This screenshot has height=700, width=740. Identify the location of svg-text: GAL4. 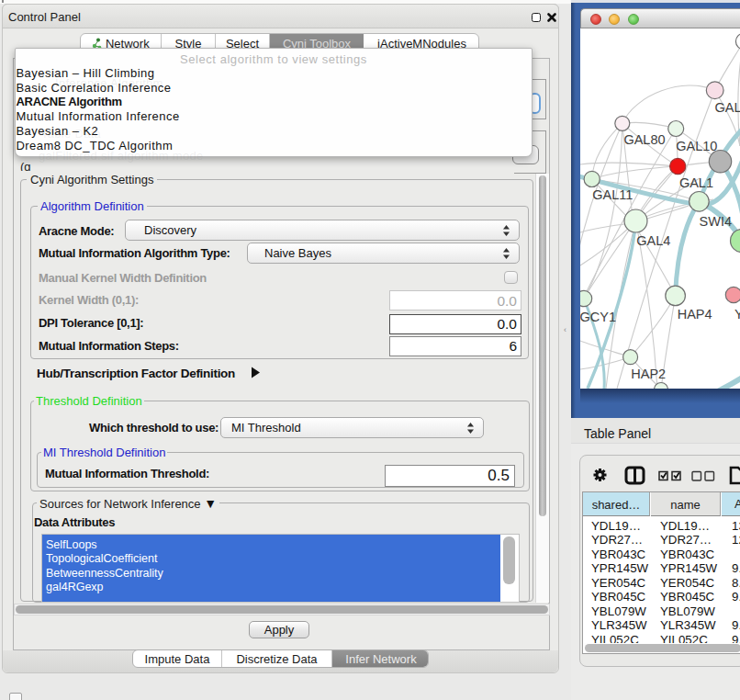
(654, 241).